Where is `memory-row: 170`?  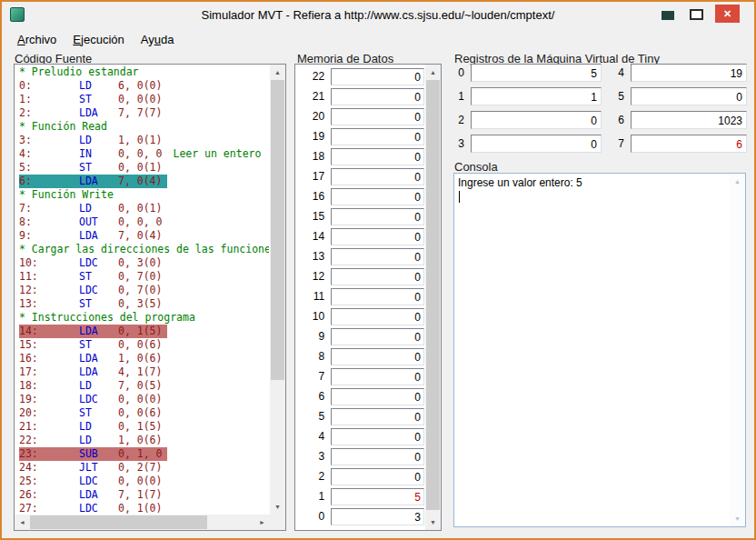 memory-row: 170 is located at coordinates (360, 176).